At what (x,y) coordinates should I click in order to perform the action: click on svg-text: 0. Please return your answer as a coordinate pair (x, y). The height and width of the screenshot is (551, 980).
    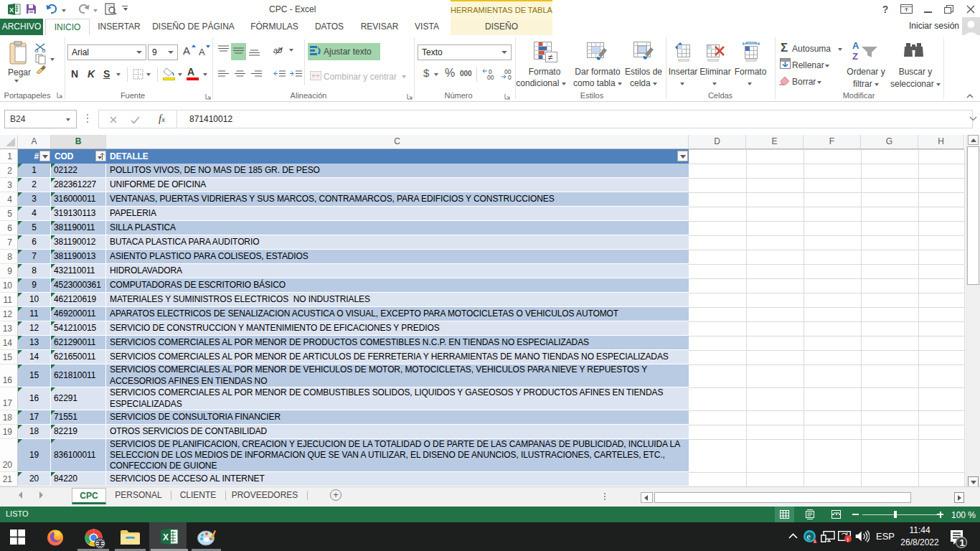
    Looking at the image, I should click on (509, 77).